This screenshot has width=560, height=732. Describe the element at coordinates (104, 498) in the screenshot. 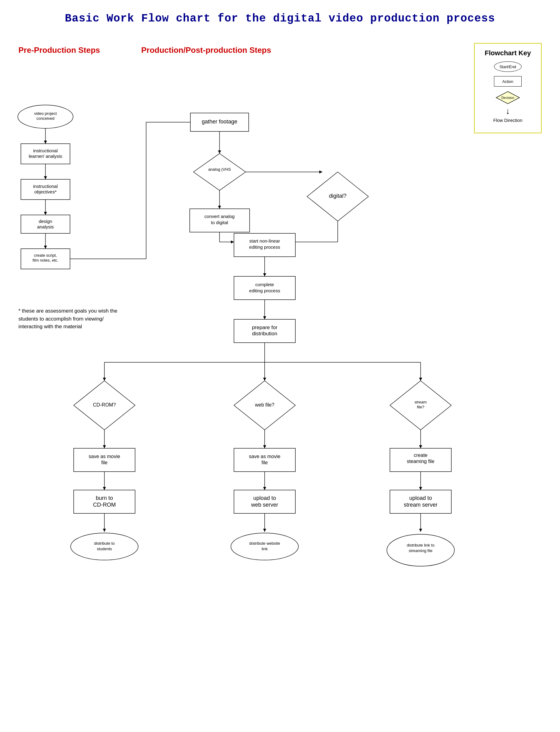

I see `svg-text: burn to` at that location.